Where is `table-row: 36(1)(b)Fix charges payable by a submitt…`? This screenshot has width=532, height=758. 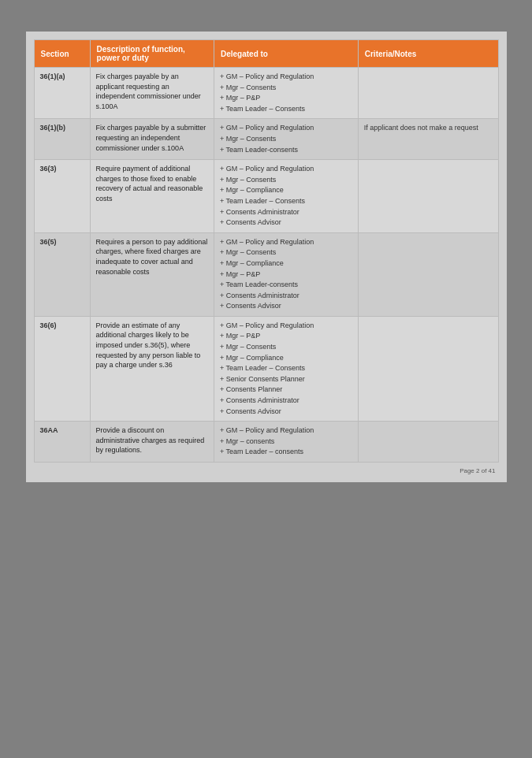 table-row: 36(1)(b)Fix charges payable by a submitt… is located at coordinates (266, 139).